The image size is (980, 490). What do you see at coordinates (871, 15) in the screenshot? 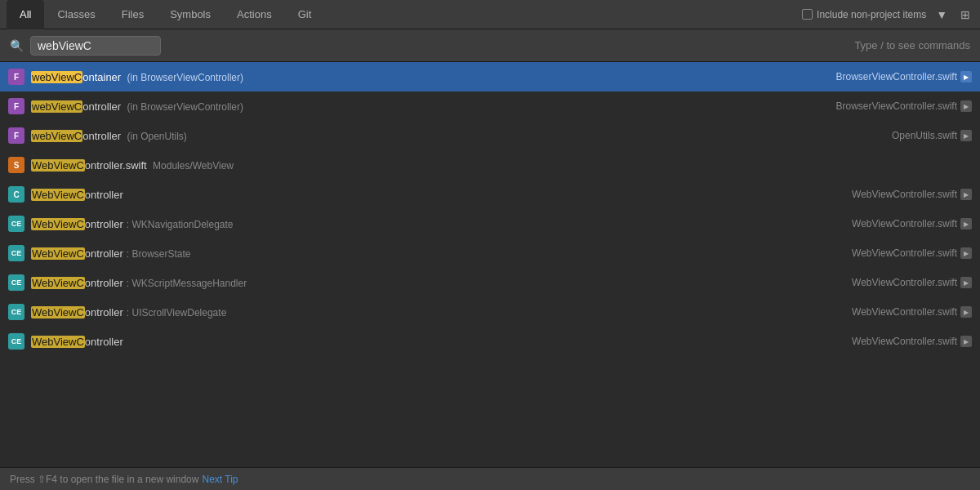
I see `include-non-project-label: Include non-project items` at bounding box center [871, 15].